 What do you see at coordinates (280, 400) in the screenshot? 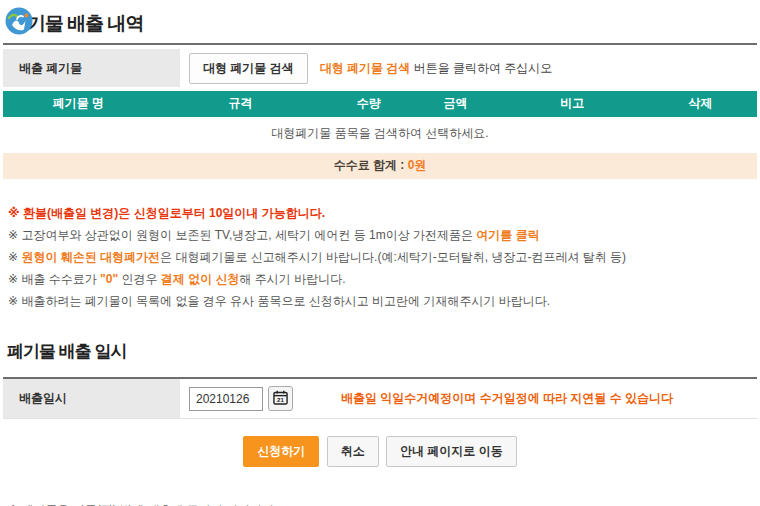
I see `svg-text: 21` at bounding box center [280, 400].